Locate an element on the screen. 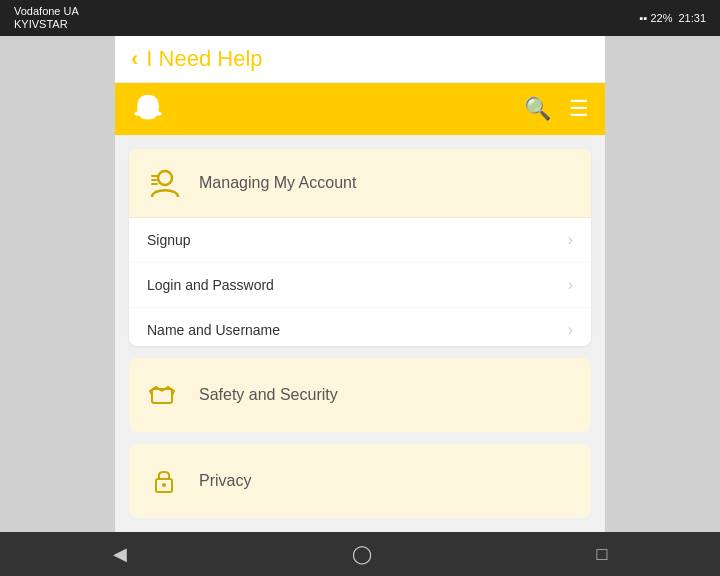  privacy-card: Privacy is located at coordinates (360, 481).